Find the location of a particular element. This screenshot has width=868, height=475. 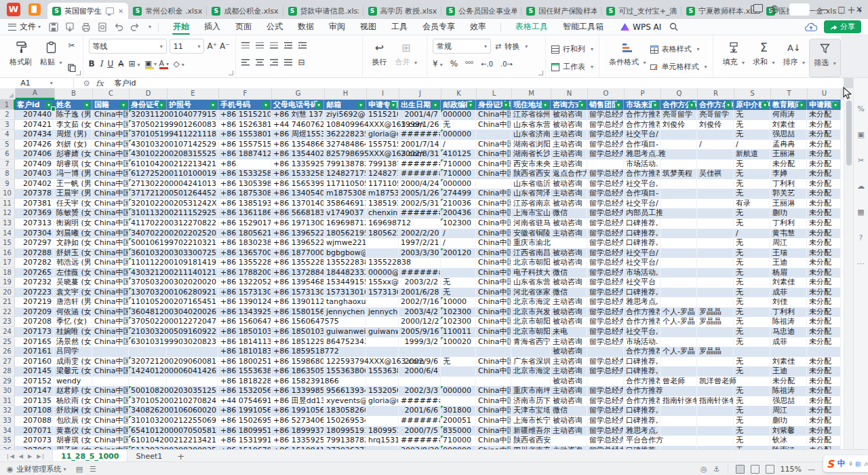

outline-icon: ☰ is located at coordinates (93, 470).